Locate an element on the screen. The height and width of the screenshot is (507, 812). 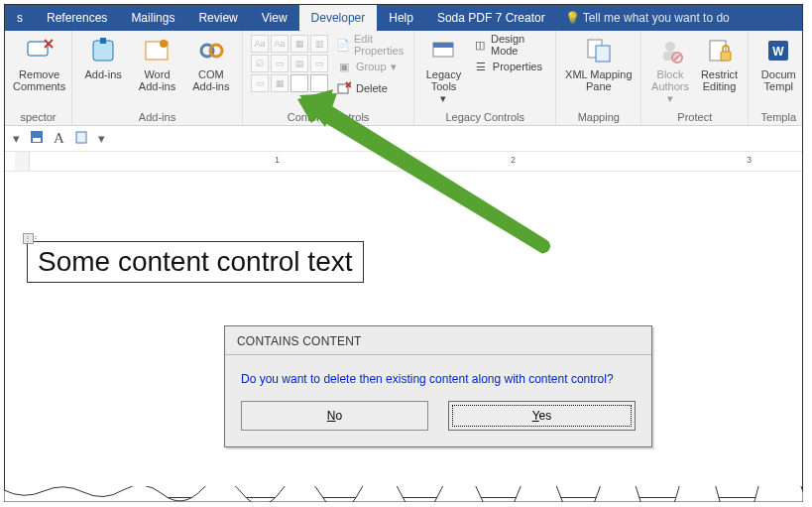
content-control-gallery: AaAa▦▥ ☑▭▤▭ ▭▦ is located at coordinates (290, 63).